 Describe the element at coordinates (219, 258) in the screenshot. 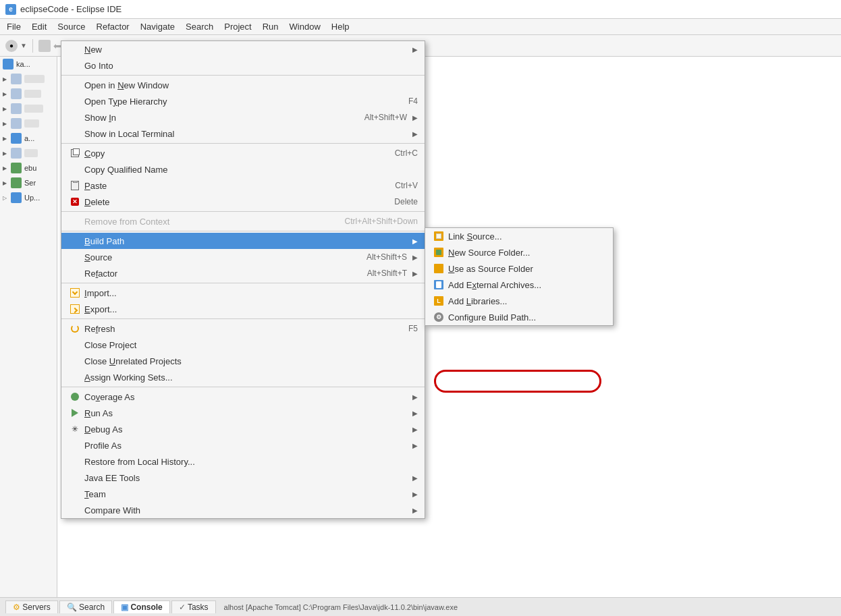

I see `menu-item-source-label: Source` at that location.